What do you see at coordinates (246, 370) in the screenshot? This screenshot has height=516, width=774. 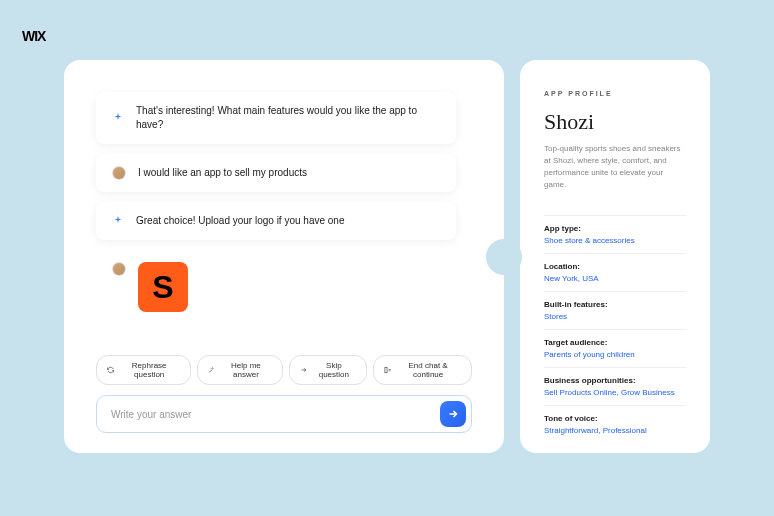 I see `button-label: Help me answer` at bounding box center [246, 370].